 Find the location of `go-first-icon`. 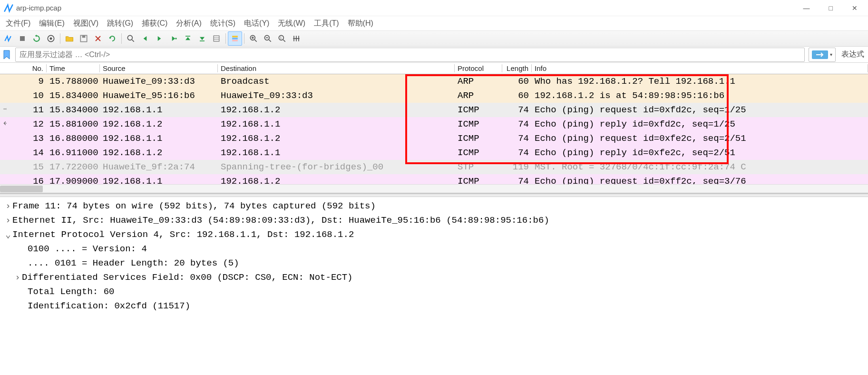

go-first-icon is located at coordinates (188, 39).